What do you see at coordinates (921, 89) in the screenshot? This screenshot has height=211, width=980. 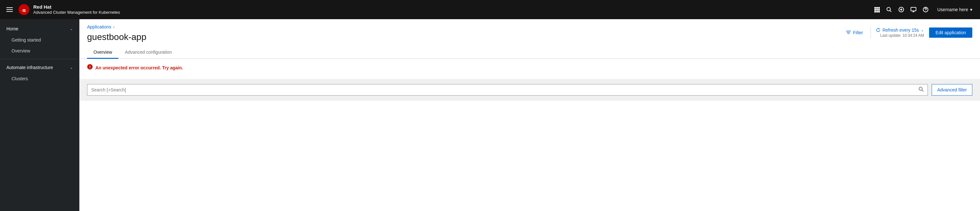 I see `search-magnifier-icon` at bounding box center [921, 89].